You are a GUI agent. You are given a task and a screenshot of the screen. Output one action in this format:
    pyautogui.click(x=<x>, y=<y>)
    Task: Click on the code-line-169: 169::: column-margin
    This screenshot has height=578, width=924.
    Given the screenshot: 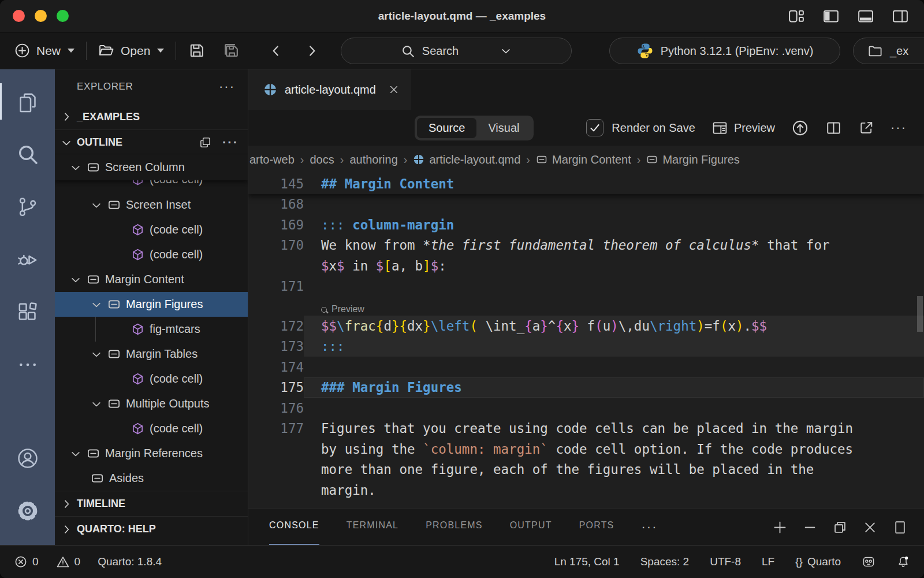 What is the action you would take?
    pyautogui.click(x=586, y=225)
    